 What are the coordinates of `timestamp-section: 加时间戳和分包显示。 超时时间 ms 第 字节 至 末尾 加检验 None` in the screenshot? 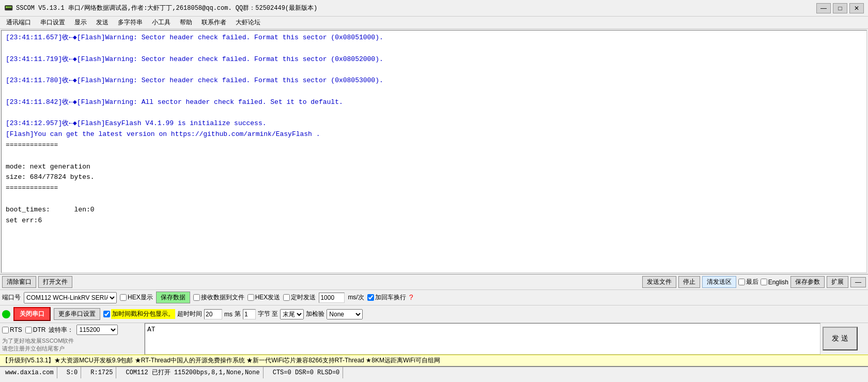 It's located at (479, 314).